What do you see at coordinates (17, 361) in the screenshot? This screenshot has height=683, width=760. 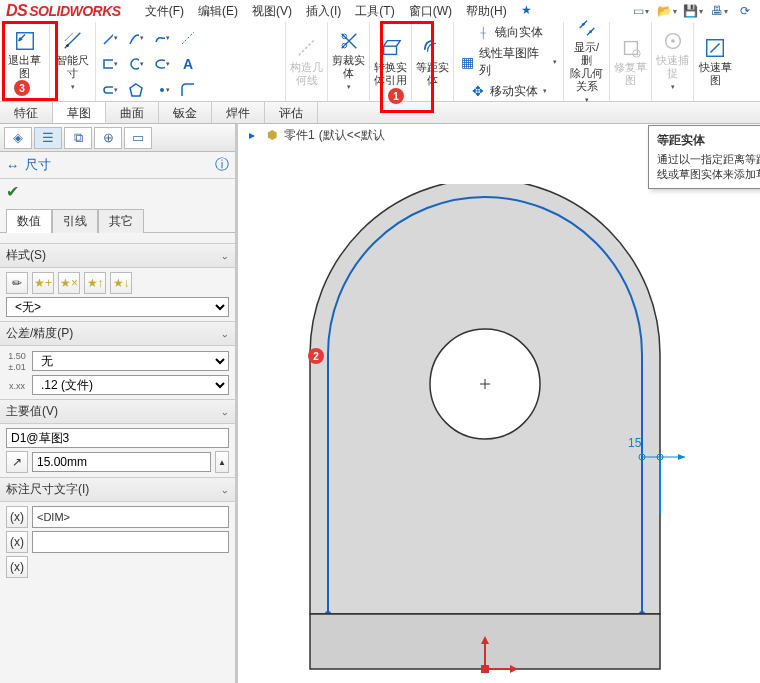 I see `tol-type-icon: 1.50±.01` at bounding box center [17, 361].